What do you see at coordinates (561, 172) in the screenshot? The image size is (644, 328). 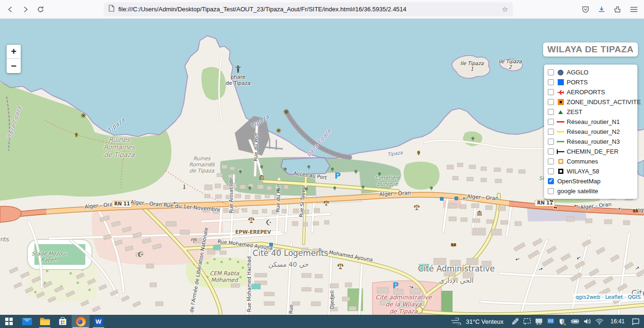 I see `wilaya-legend-icon` at bounding box center [561, 172].